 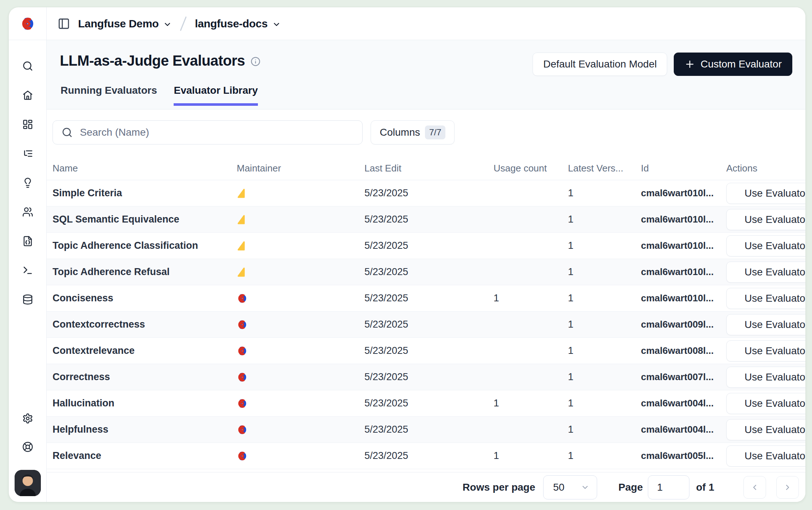 I want to click on row-name: Simple Criteria, so click(x=144, y=193).